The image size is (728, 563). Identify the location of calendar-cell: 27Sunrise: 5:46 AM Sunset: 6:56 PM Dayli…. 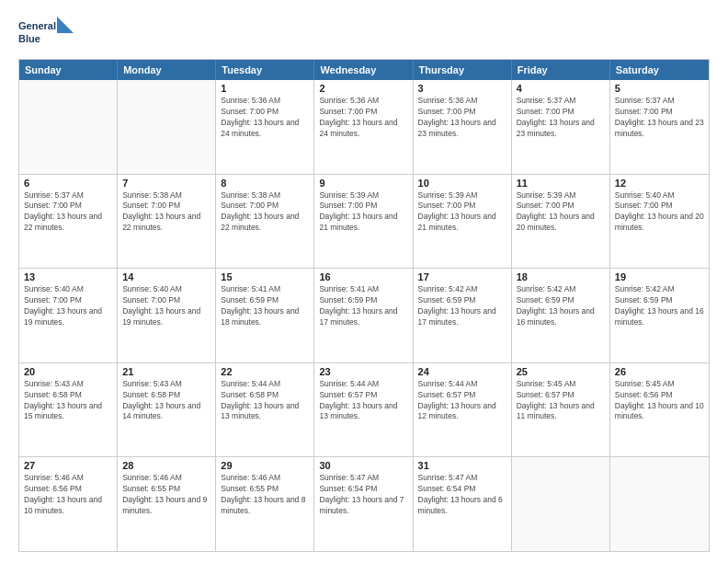
(68, 504).